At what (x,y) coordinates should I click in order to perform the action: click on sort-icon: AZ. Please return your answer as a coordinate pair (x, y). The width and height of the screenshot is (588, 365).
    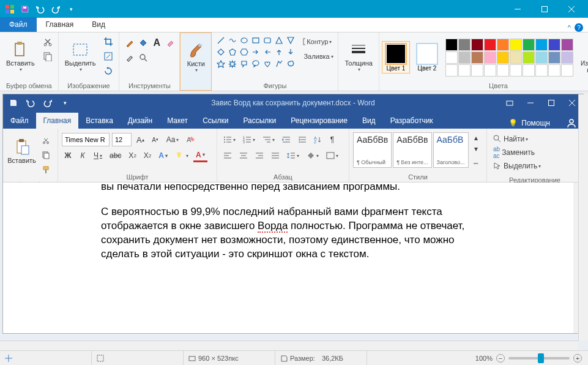
    Looking at the image, I should click on (318, 140).